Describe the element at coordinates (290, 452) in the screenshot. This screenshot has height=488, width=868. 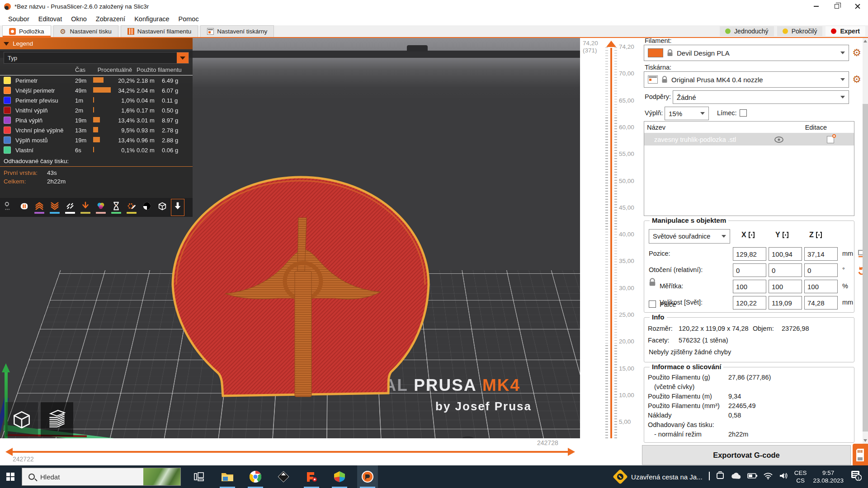
I see `move-slider-track` at that location.